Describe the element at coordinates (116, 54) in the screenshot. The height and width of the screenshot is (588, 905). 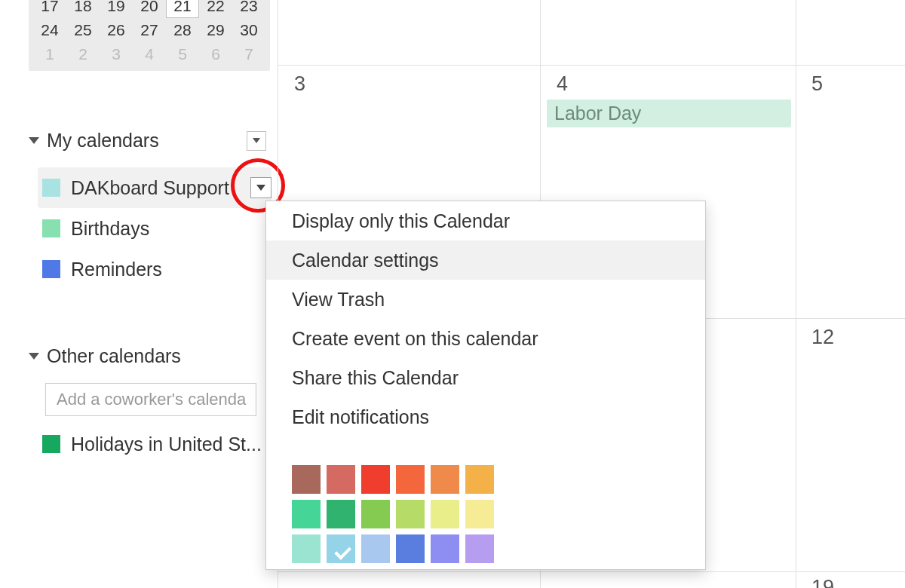
I see `mini-month-day: 3` at that location.